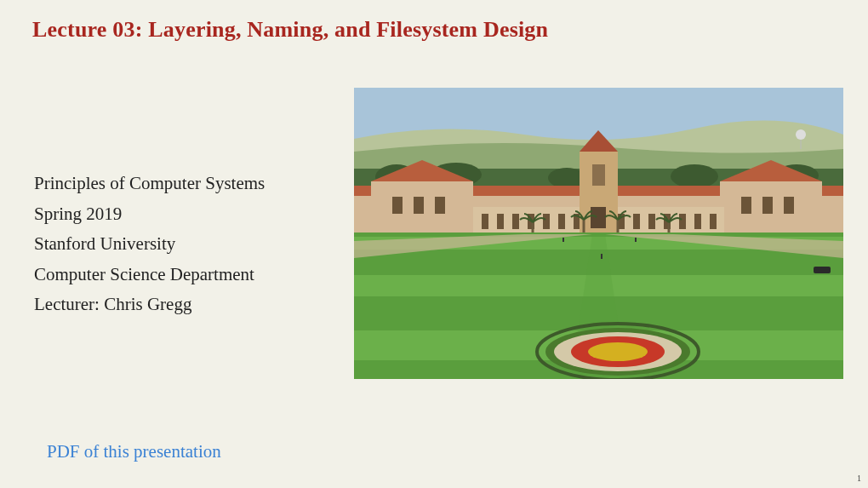 This screenshot has width=868, height=488. I want to click on course-university: Stanford University, so click(191, 244).